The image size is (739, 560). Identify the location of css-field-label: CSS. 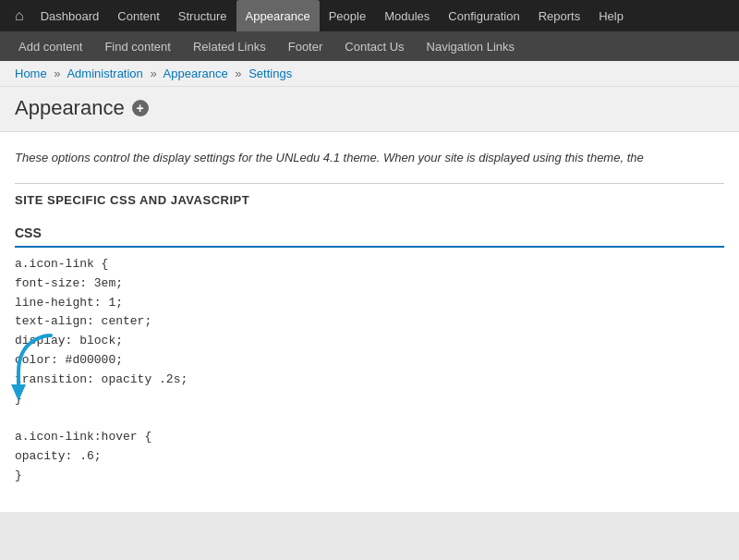
(370, 232).